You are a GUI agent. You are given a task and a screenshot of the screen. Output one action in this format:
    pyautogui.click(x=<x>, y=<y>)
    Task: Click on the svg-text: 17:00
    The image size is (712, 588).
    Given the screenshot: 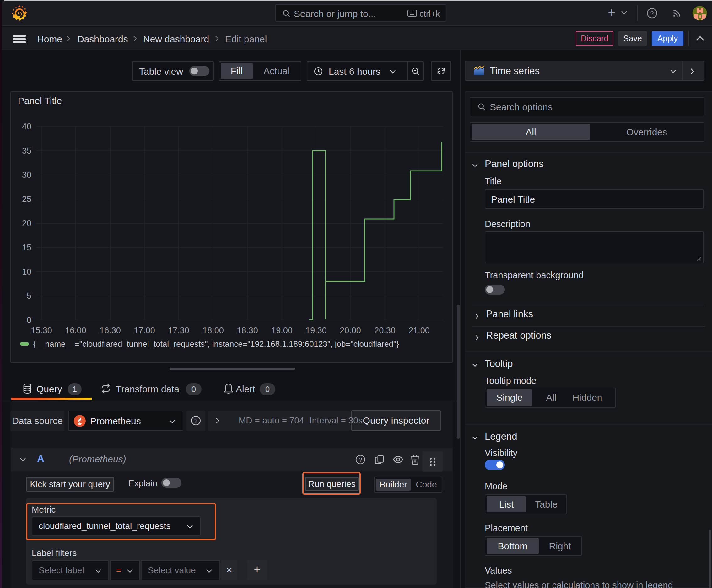 What is the action you would take?
    pyautogui.click(x=144, y=331)
    